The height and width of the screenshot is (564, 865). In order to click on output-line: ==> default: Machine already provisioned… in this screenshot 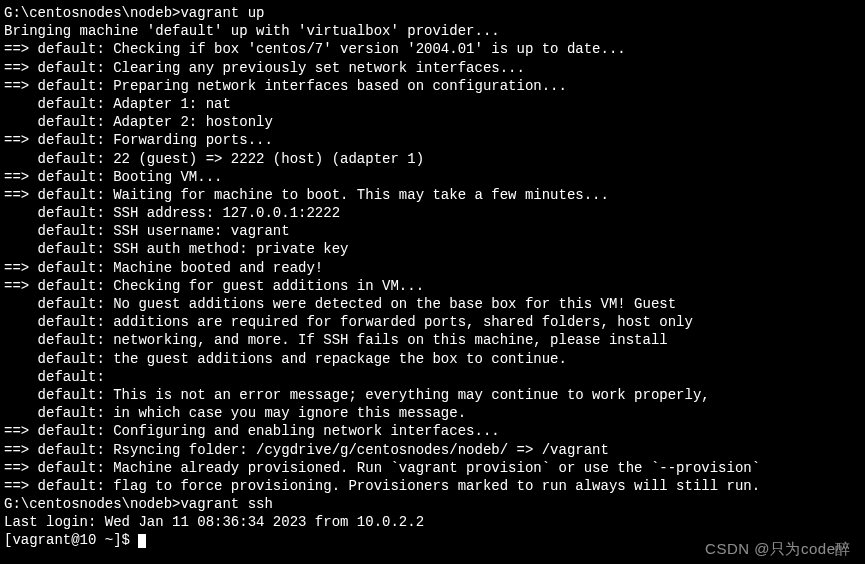, I will do `click(432, 468)`.